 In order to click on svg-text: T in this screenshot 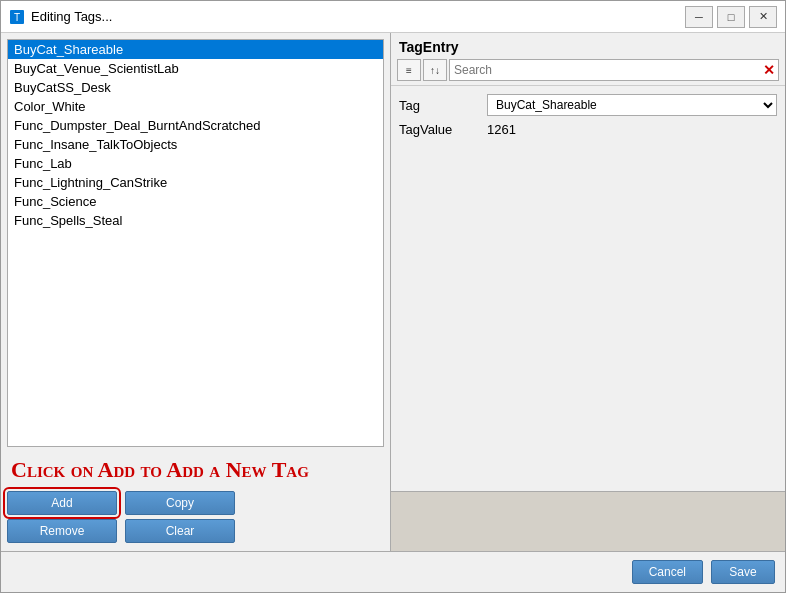, I will do `click(17, 18)`.